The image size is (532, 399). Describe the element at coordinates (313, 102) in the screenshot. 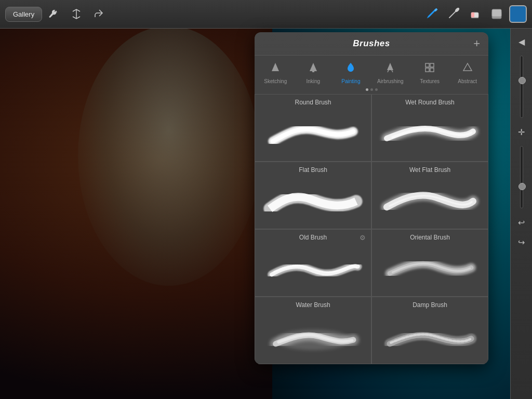

I see `round-brush-label: Round Brush` at that location.